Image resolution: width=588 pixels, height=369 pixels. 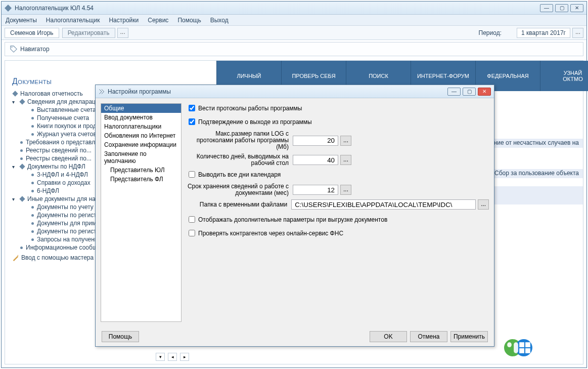 I want to click on chk-check-contr-input, so click(x=192, y=233).